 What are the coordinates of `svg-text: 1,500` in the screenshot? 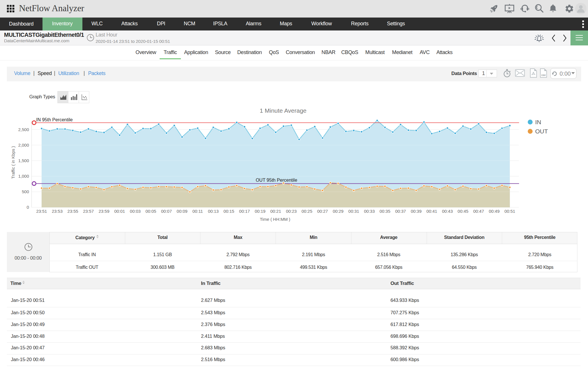 It's located at (24, 160).